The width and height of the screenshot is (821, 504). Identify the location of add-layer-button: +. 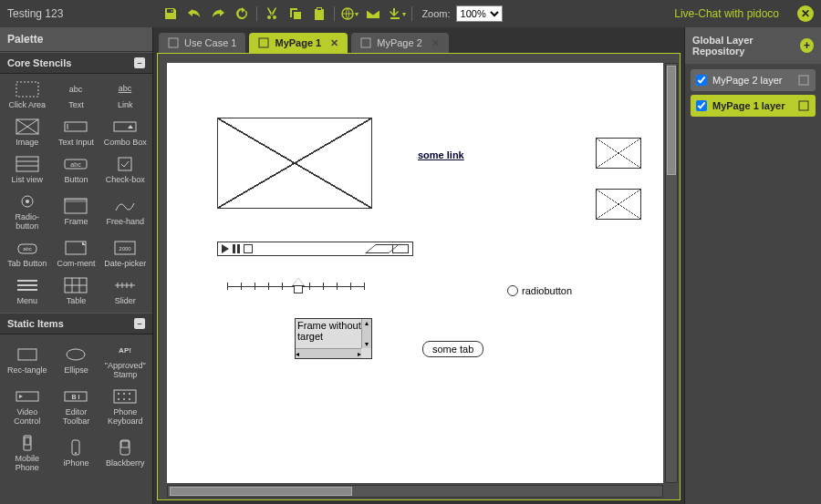
(806, 46).